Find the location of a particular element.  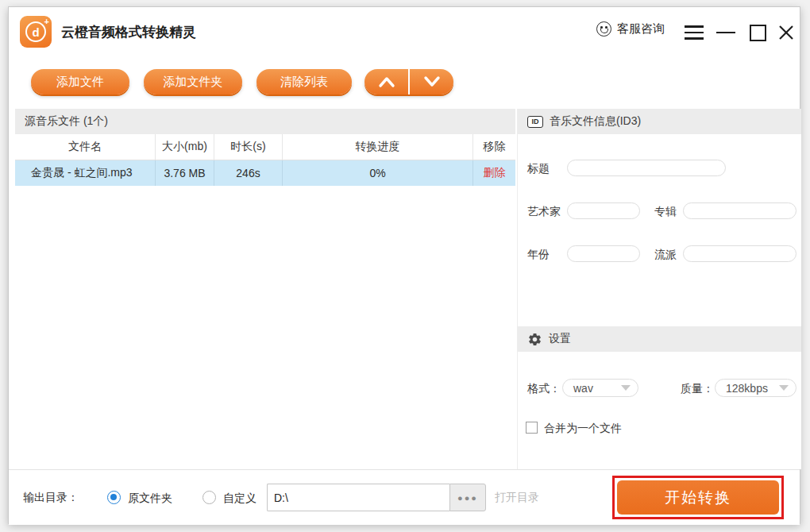

smiley-icon is located at coordinates (604, 29).